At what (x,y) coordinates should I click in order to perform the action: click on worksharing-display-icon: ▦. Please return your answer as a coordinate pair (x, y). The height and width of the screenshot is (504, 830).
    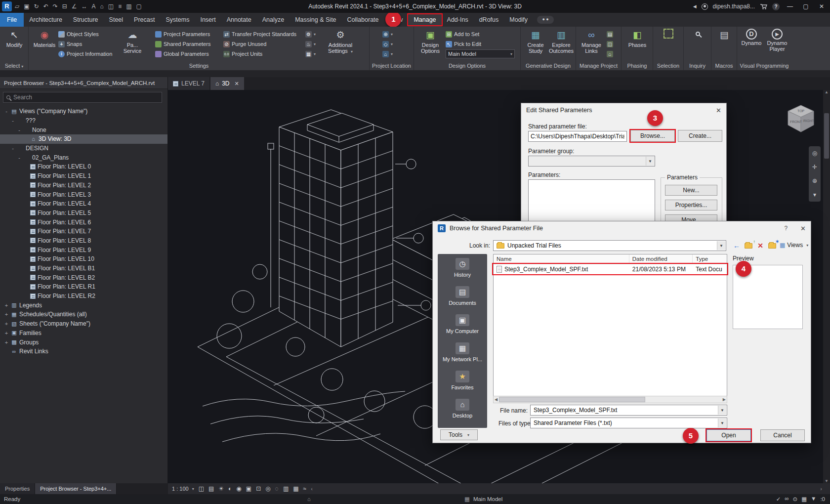
    Looking at the image, I should click on (295, 489).